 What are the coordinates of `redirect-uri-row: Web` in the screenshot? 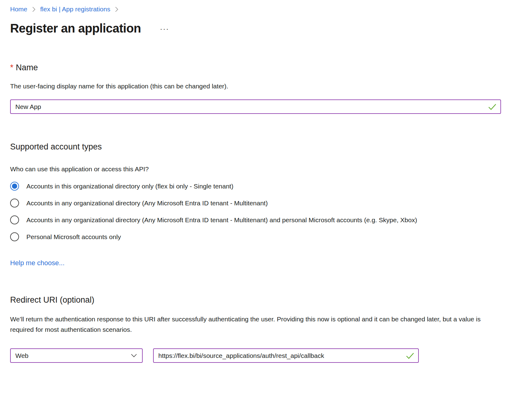 It's located at (271, 355).